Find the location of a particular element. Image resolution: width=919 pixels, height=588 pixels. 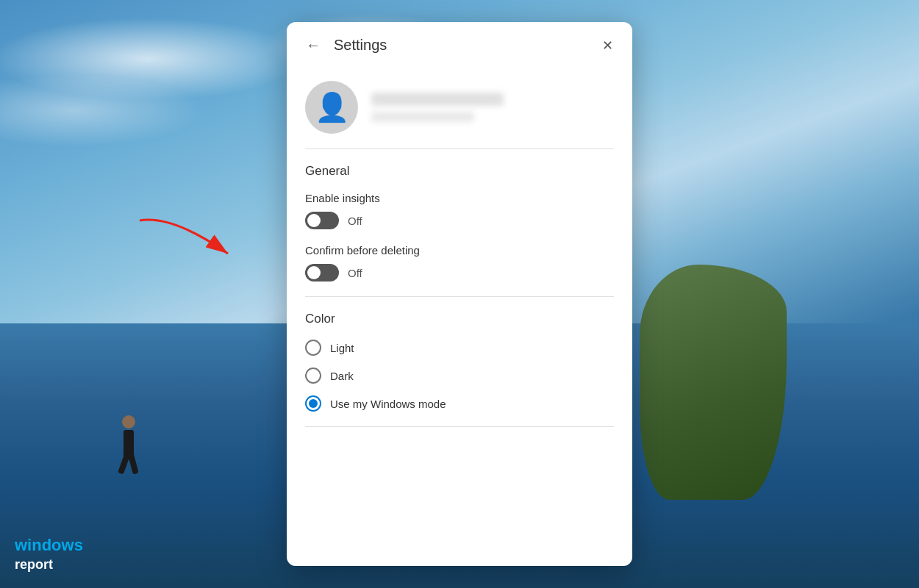

radio-dark is located at coordinates (313, 376).